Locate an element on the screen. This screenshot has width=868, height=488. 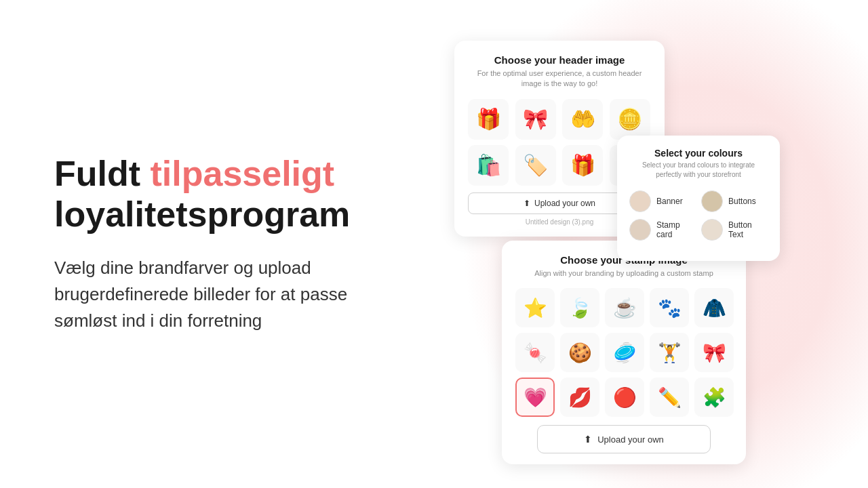
stamp-weights: 🏋️ is located at coordinates (669, 352).